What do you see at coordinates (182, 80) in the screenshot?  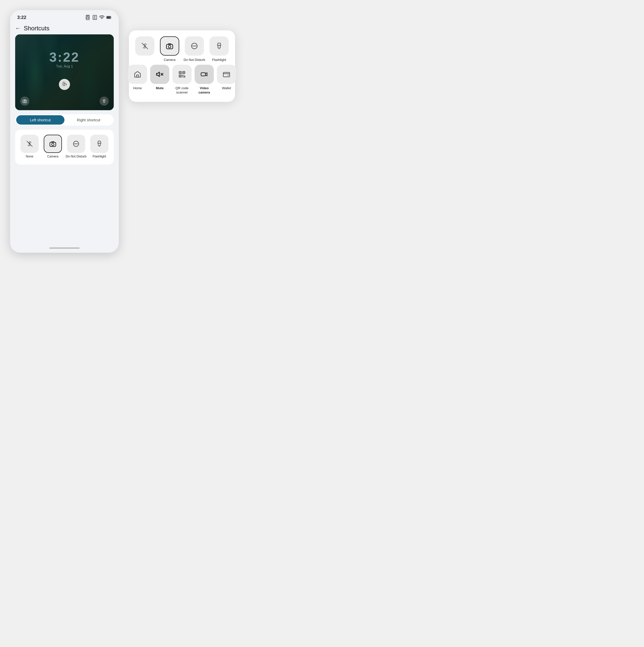 I see `popup-row-2: Home Mute` at bounding box center [182, 80].